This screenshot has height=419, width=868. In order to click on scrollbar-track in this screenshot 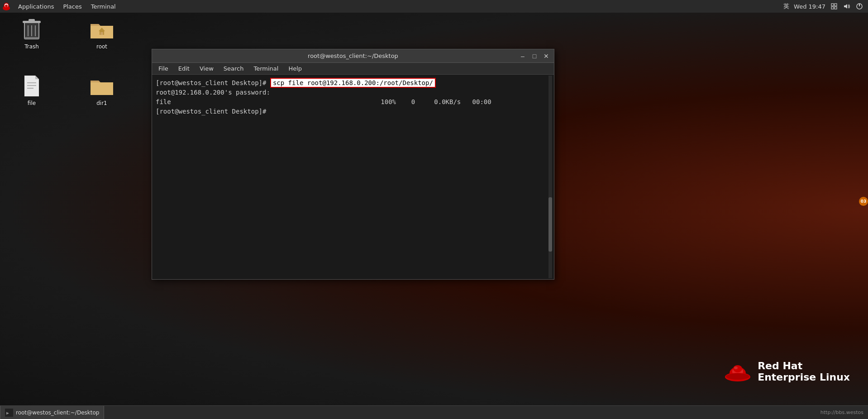, I will do `click(550, 177)`.